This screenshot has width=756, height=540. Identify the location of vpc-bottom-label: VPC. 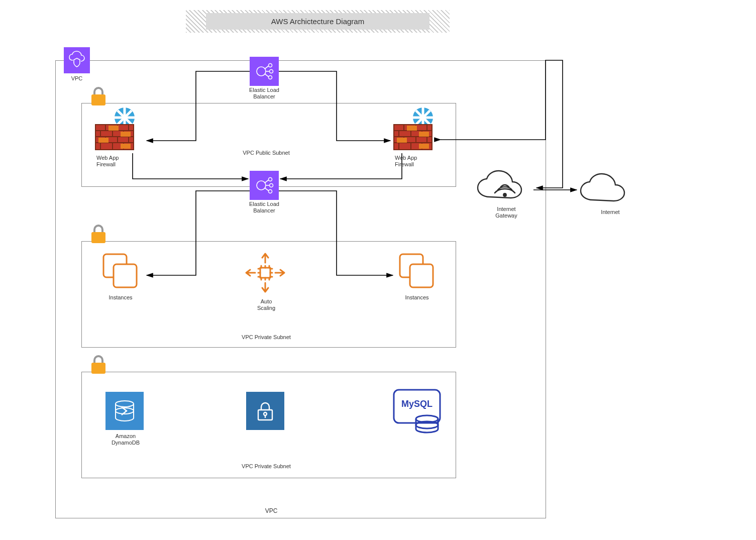
(271, 511).